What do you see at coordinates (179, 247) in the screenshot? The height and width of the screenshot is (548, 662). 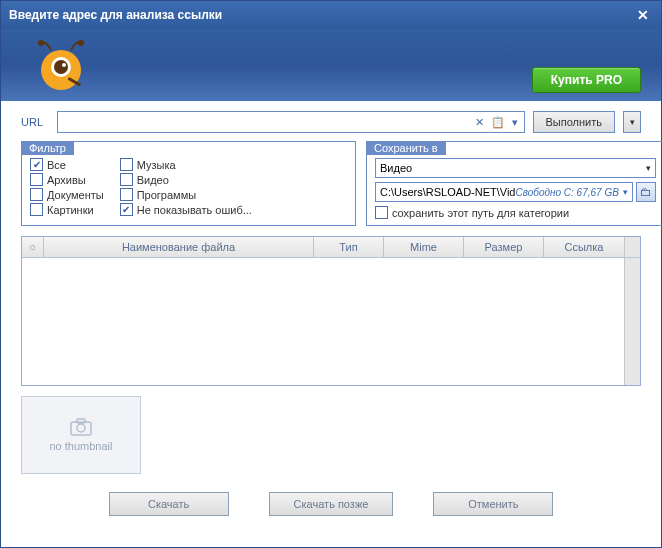 I see `col-filename: Наименование файла` at bounding box center [179, 247].